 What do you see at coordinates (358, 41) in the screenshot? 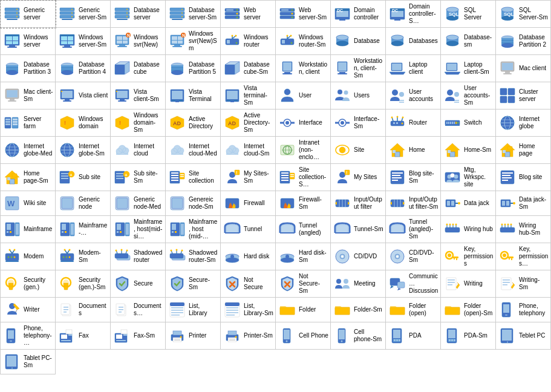
I see `grid-cell-database: Database` at bounding box center [358, 41].